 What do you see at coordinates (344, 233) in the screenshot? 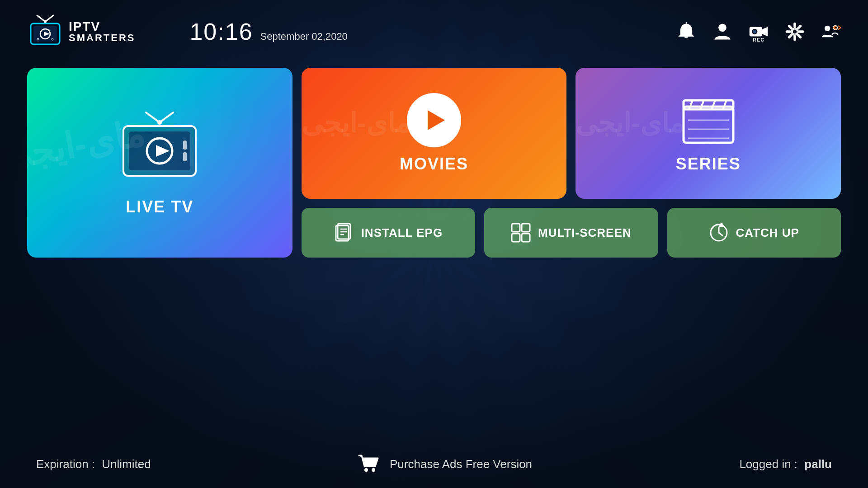
I see `install-epg-icon` at bounding box center [344, 233].